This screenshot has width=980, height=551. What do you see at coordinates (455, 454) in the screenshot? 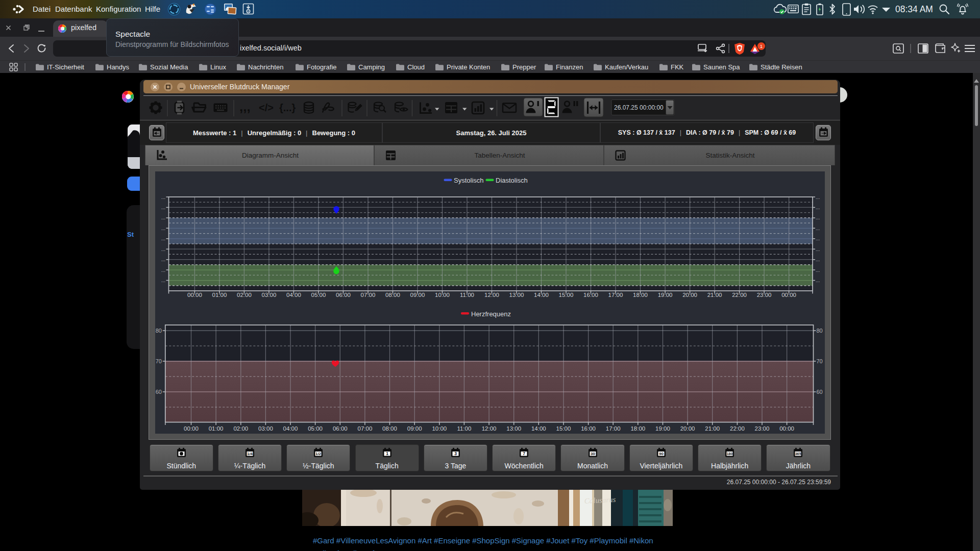
I see `svg-text: 3` at bounding box center [455, 454].